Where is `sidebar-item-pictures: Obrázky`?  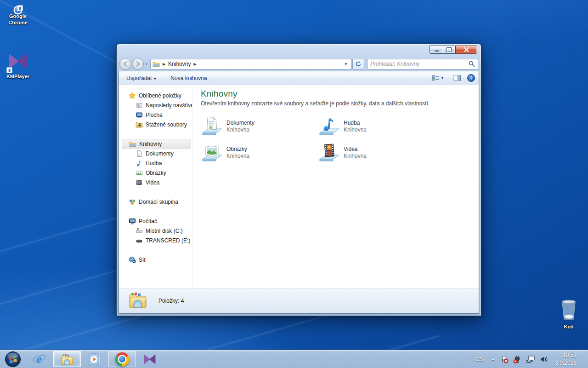
sidebar-item-pictures: Obrázky is located at coordinates (155, 173).